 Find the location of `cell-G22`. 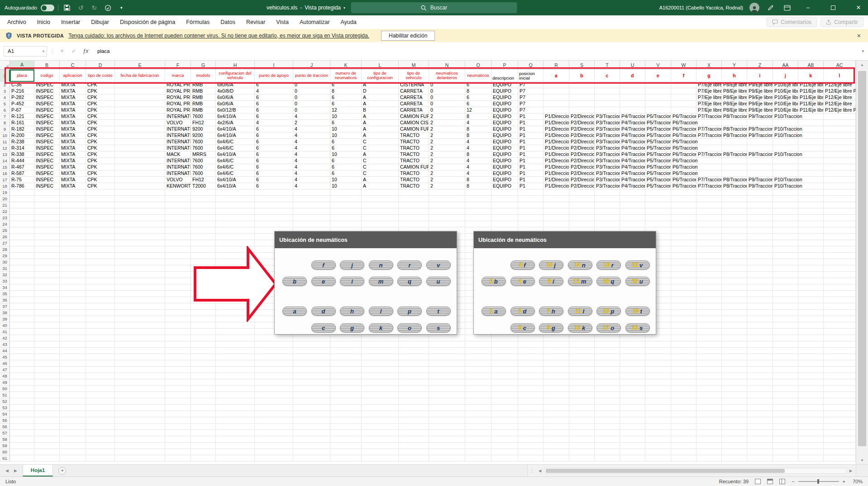

cell-G22 is located at coordinates (204, 212).